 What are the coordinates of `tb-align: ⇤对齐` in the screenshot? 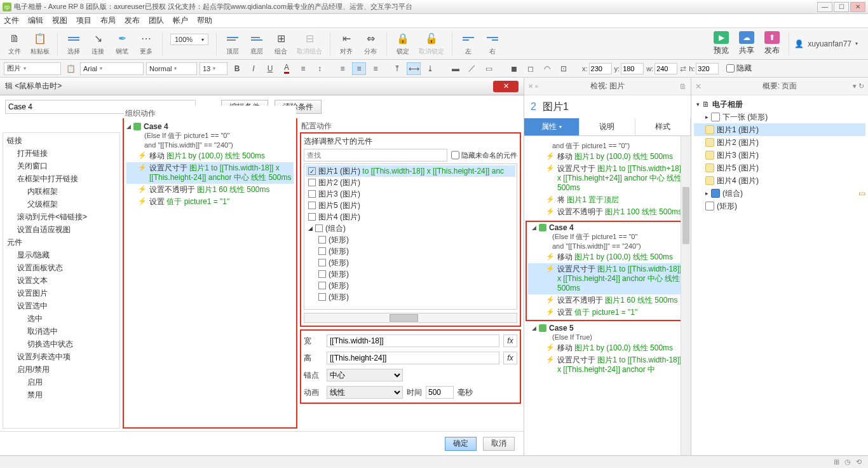 It's located at (346, 44).